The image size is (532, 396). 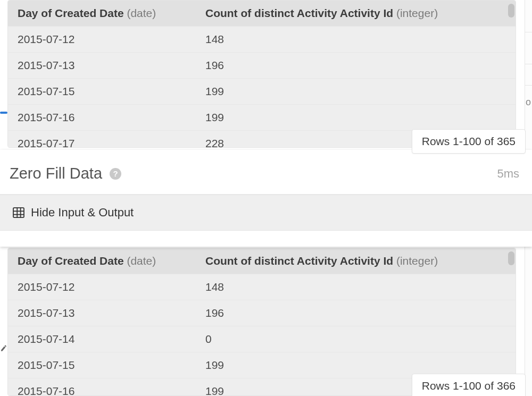 What do you see at coordinates (102, 139) in the screenshot?
I see `cell-date: 2015-07-17` at bounding box center [102, 139].